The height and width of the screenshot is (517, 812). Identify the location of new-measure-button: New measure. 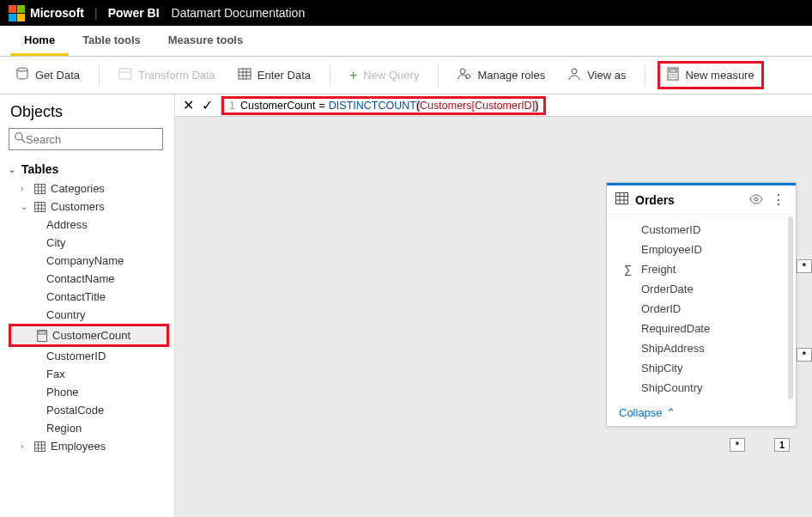
(711, 76).